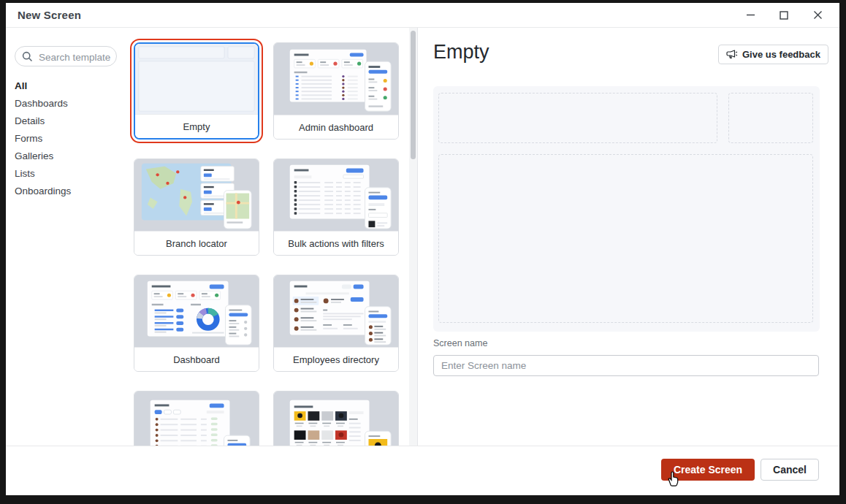 This screenshot has height=504, width=846. I want to click on template-label: Employees directory, so click(336, 359).